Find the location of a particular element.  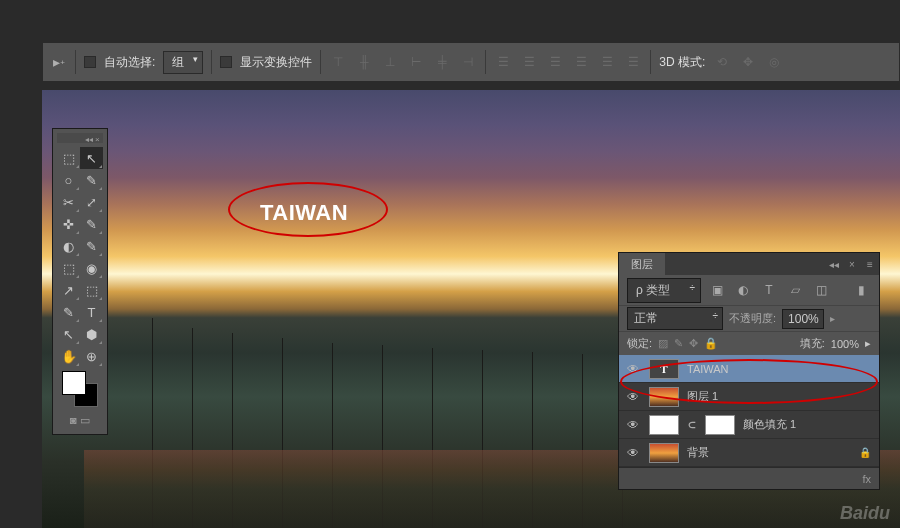

color-swatches is located at coordinates (80, 389).